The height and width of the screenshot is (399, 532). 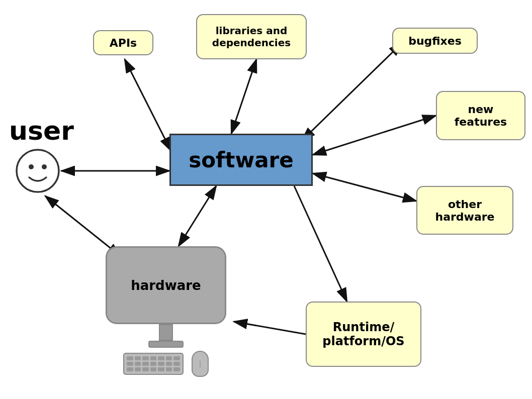 I want to click on libraries-label: libraries anddependencies, so click(x=251, y=37).